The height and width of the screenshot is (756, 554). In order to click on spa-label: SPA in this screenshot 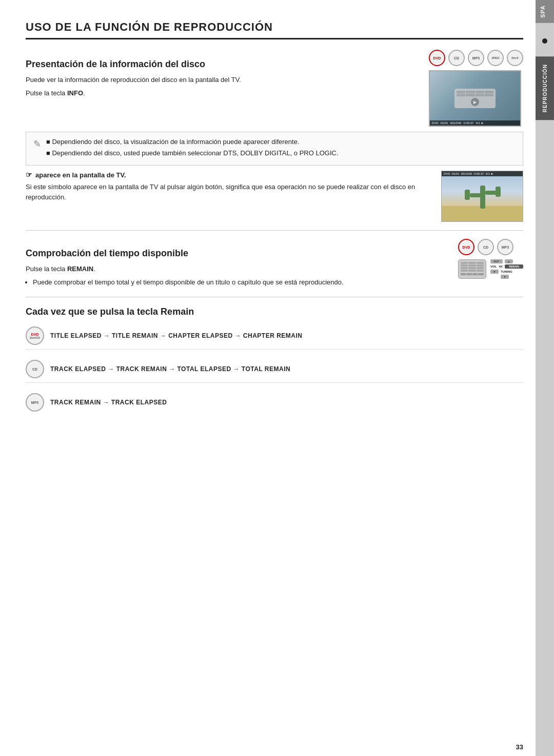, I will do `click(545, 11)`.